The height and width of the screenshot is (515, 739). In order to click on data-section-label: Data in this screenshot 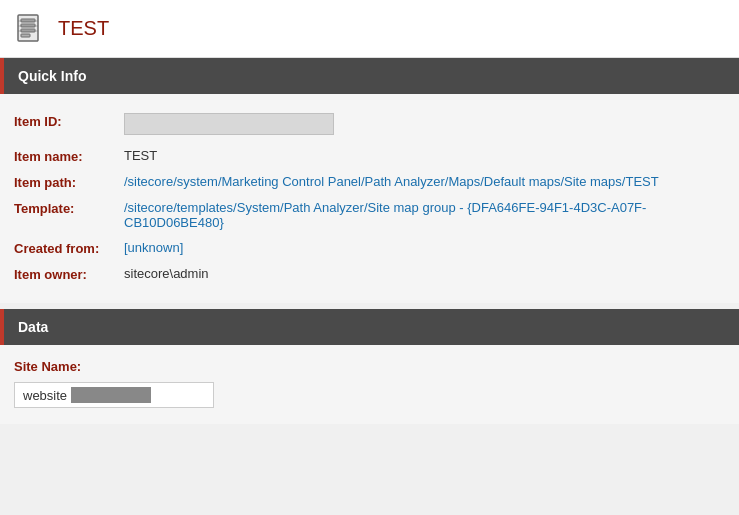, I will do `click(33, 327)`.